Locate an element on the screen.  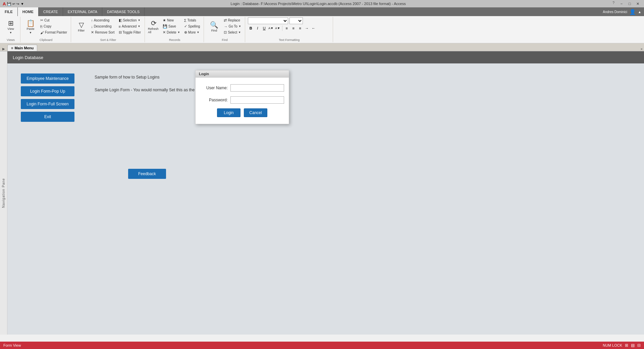
font-selector is located at coordinates (268, 21).